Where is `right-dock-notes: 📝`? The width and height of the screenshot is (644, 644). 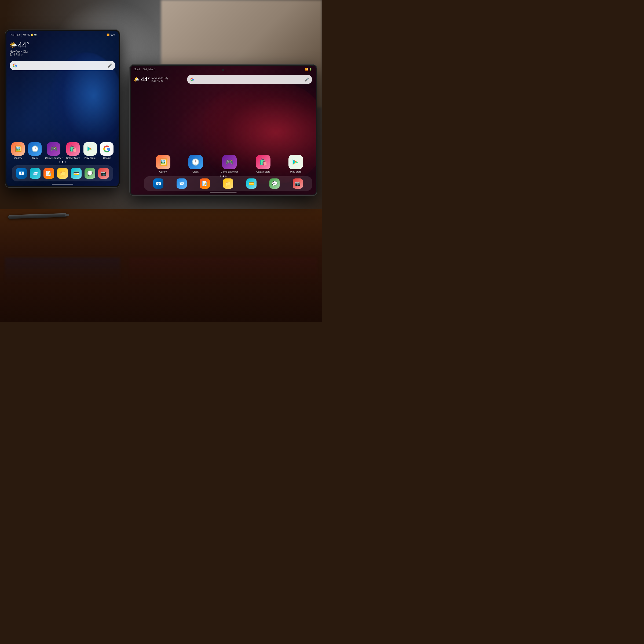 right-dock-notes: 📝 is located at coordinates (205, 183).